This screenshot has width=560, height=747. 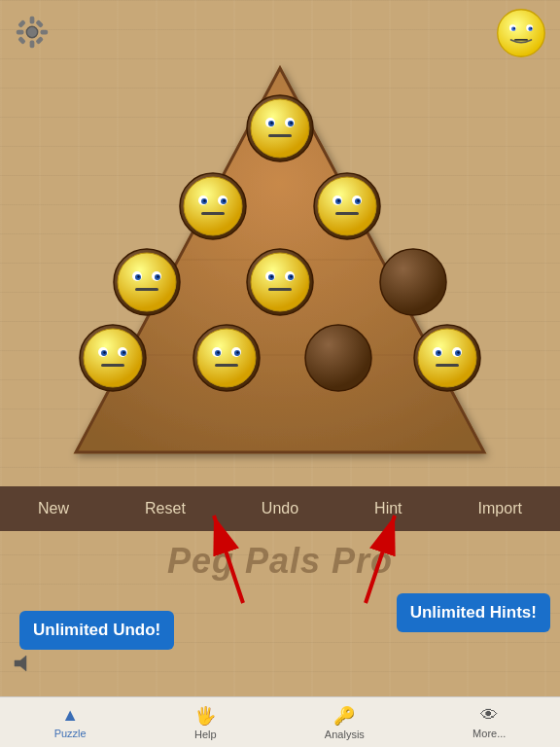 What do you see at coordinates (70, 722) in the screenshot?
I see `tab-puzzle: ▲ Puzzle` at bounding box center [70, 722].